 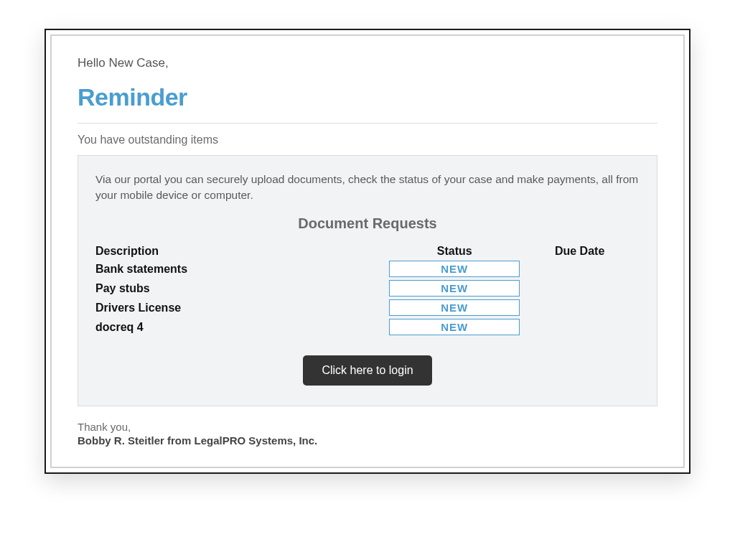 What do you see at coordinates (368, 187) in the screenshot?
I see `panel-intro-text: Via our portal you can securely upload d…` at bounding box center [368, 187].